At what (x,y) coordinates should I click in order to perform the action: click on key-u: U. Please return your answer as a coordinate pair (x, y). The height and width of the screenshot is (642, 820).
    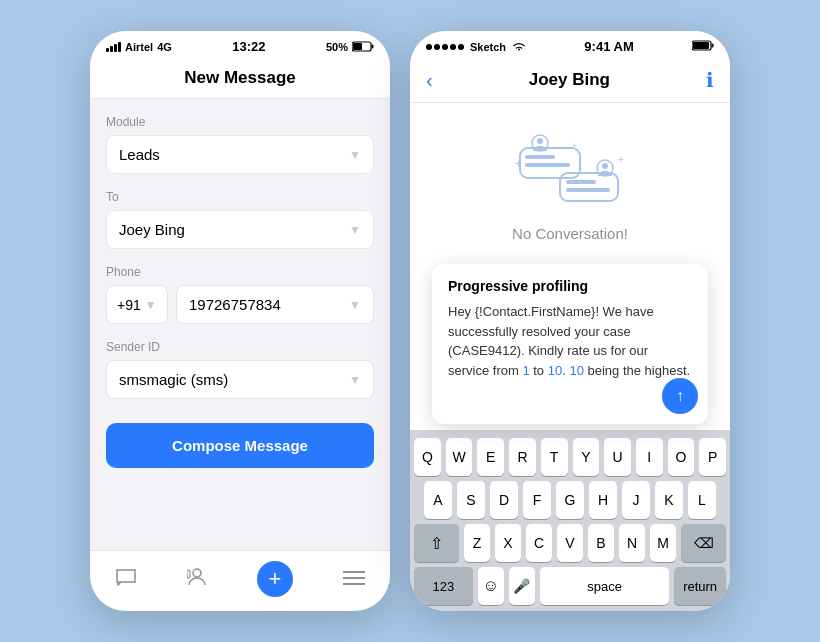
    Looking at the image, I should click on (618, 457).